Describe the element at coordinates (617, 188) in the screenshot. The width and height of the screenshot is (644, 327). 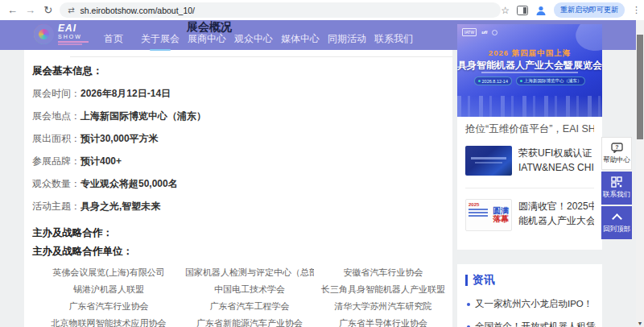
I see `floating-toolbar: ? 帮助中心 联系我们 回到顶部` at that location.